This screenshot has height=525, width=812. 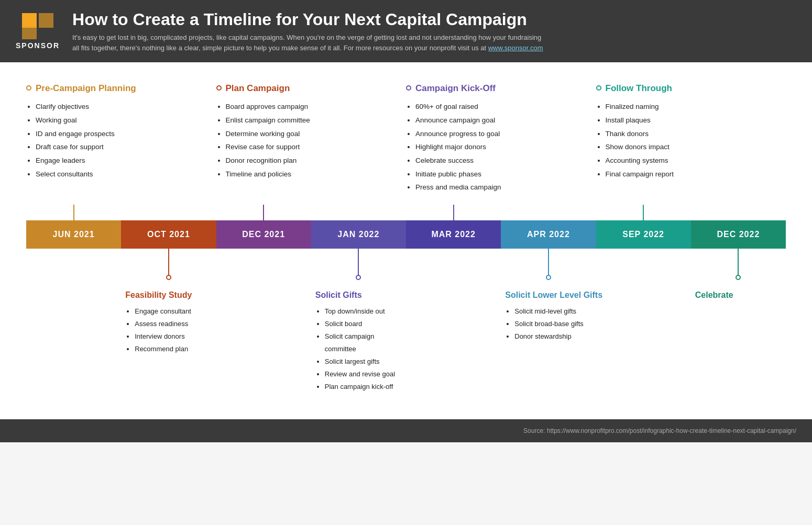 What do you see at coordinates (118, 88) in the screenshot?
I see `pre-campaign-title: Pre-Campaign Planning` at bounding box center [118, 88].